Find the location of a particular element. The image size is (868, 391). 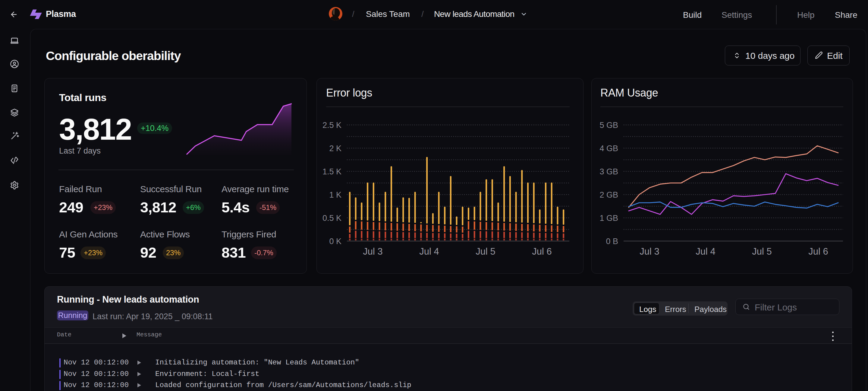

svg-text: 5 GB is located at coordinates (609, 125).